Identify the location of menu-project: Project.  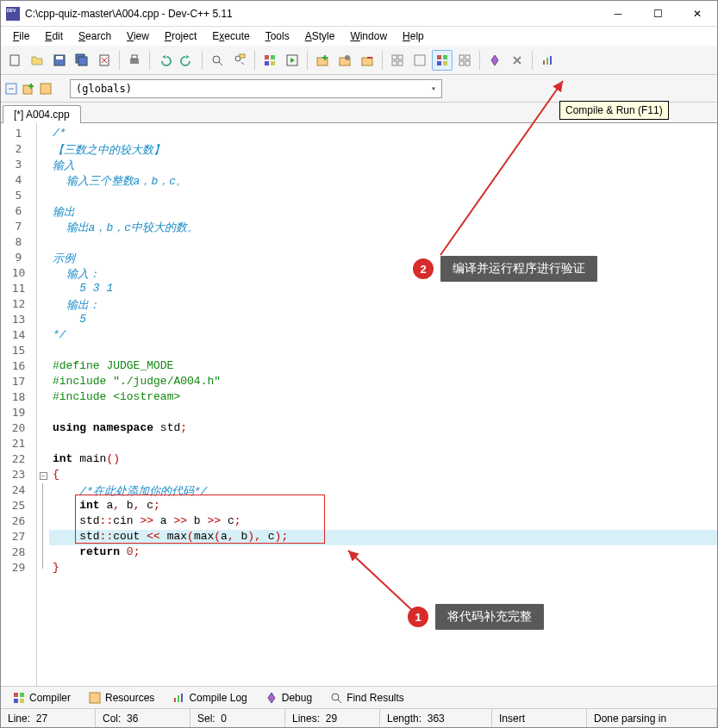
(181, 36).